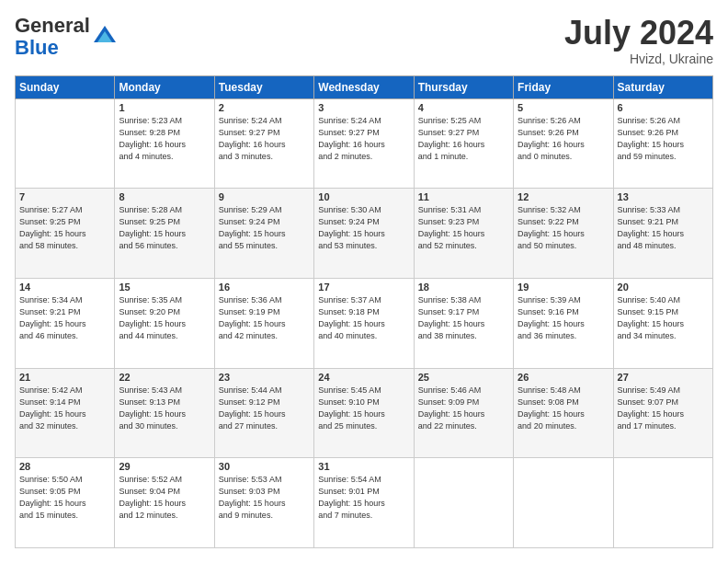  Describe the element at coordinates (364, 498) in the screenshot. I see `cell-content: Sunrise: 5:54 AM Sunset: 9:01 PM Dayligh…` at that location.